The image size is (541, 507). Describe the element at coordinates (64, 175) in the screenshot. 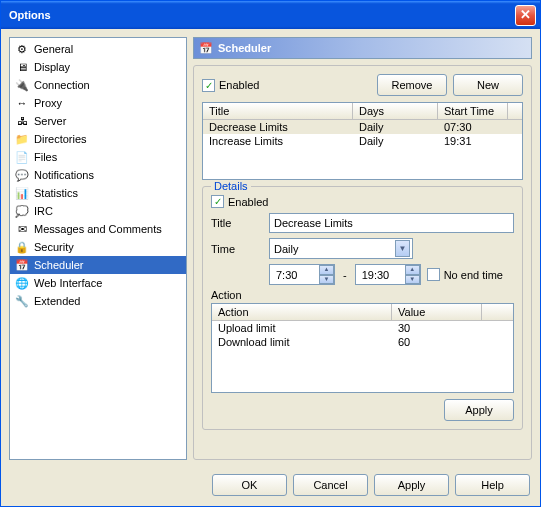

I see `sidebar-item-label: Notifications` at that location.